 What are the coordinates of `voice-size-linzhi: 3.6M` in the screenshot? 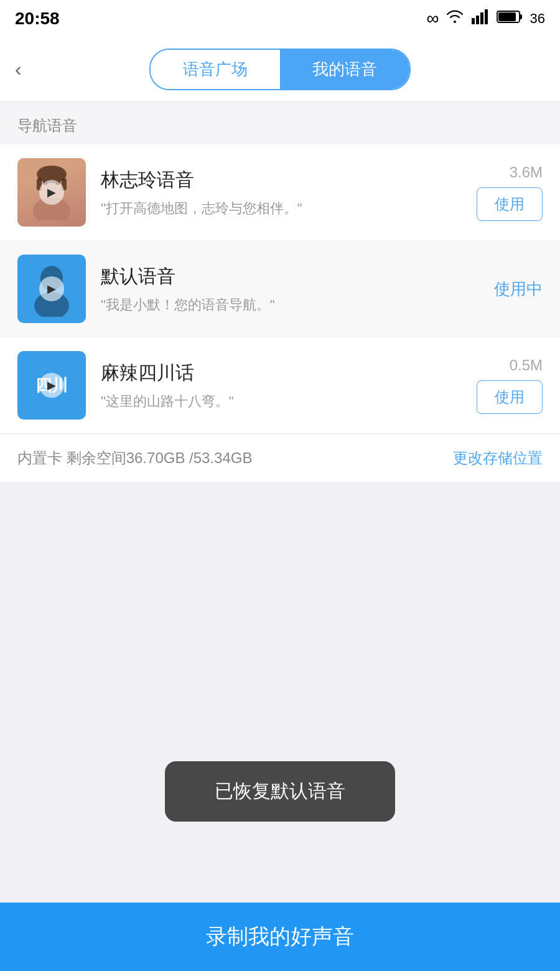 It's located at (526, 172).